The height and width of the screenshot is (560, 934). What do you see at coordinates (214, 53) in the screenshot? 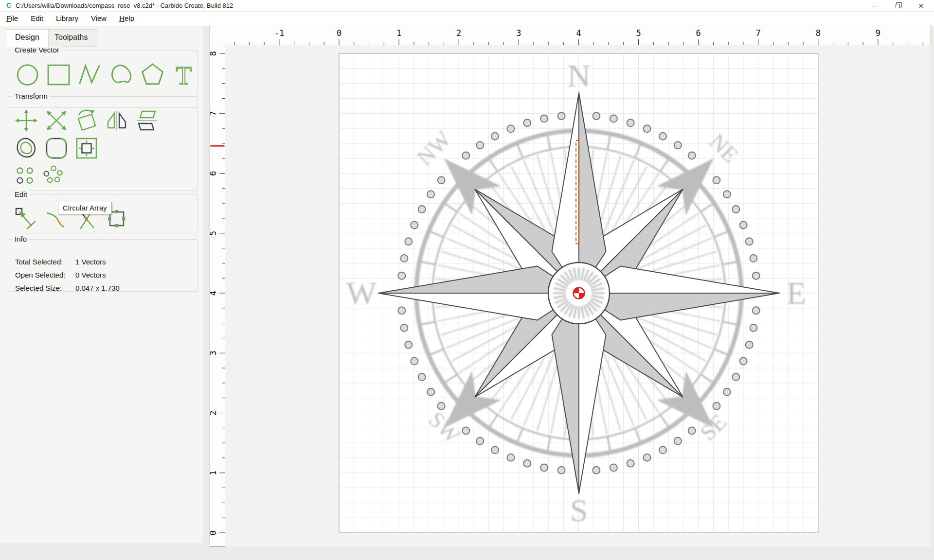
I see `v-ruler-number: 8` at bounding box center [214, 53].